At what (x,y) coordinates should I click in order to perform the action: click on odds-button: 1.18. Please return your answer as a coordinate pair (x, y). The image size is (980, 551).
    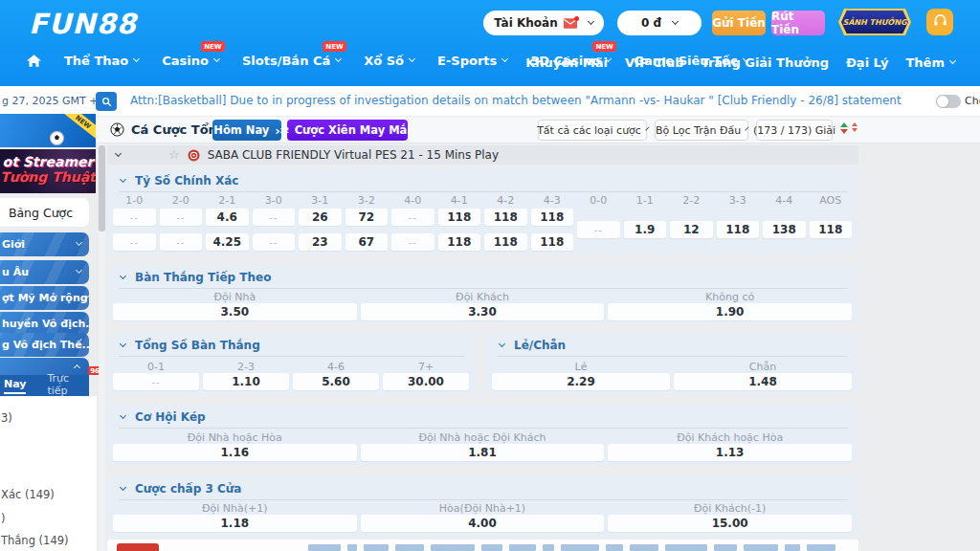
    Looking at the image, I should click on (235, 523).